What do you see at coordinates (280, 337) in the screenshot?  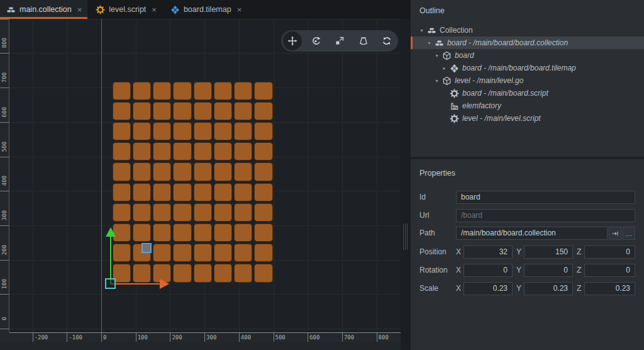 I see `ruler-label: 500` at bounding box center [280, 337].